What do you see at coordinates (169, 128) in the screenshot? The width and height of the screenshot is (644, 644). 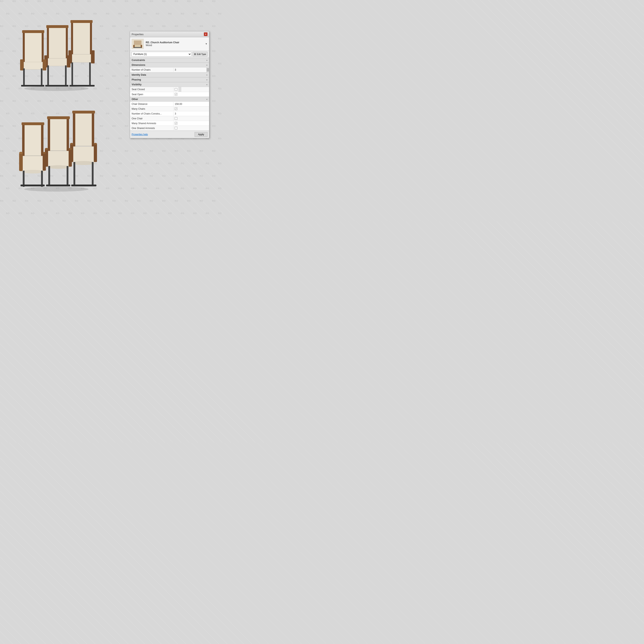 I see `one-shared-armrests-row: One Shared Armrests` at bounding box center [169, 128].